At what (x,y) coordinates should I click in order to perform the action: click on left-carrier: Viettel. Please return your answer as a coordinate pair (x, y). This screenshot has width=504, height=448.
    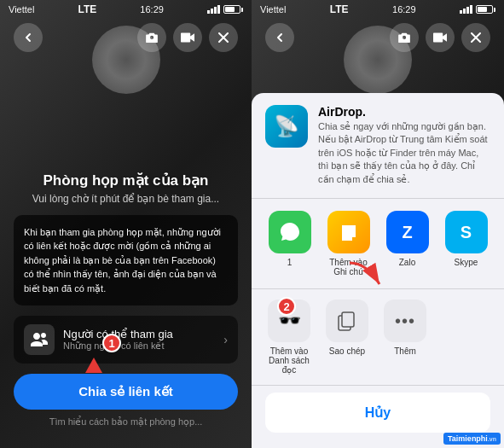
    Looking at the image, I should click on (21, 9).